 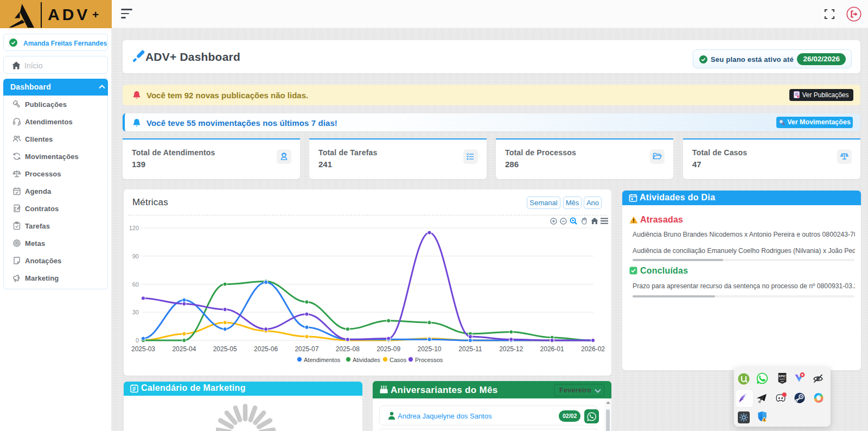 What do you see at coordinates (388, 349) in the screenshot?
I see `svg-text: 2025-09` at bounding box center [388, 349].